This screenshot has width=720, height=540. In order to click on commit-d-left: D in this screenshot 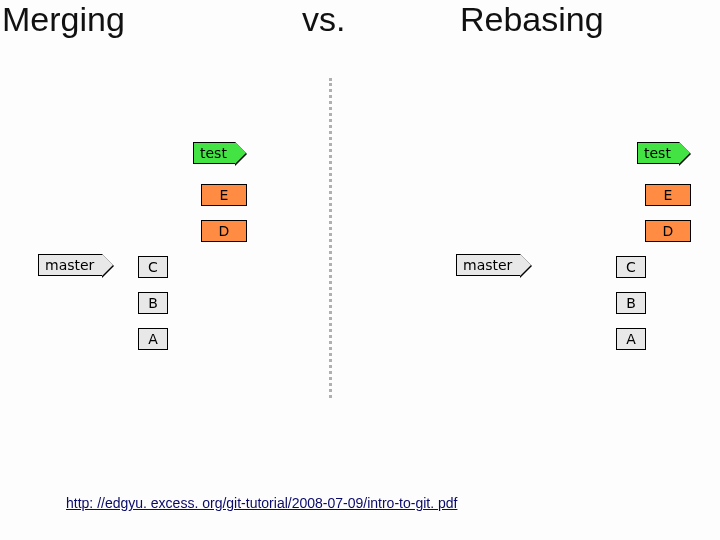, I will do `click(224, 231)`.